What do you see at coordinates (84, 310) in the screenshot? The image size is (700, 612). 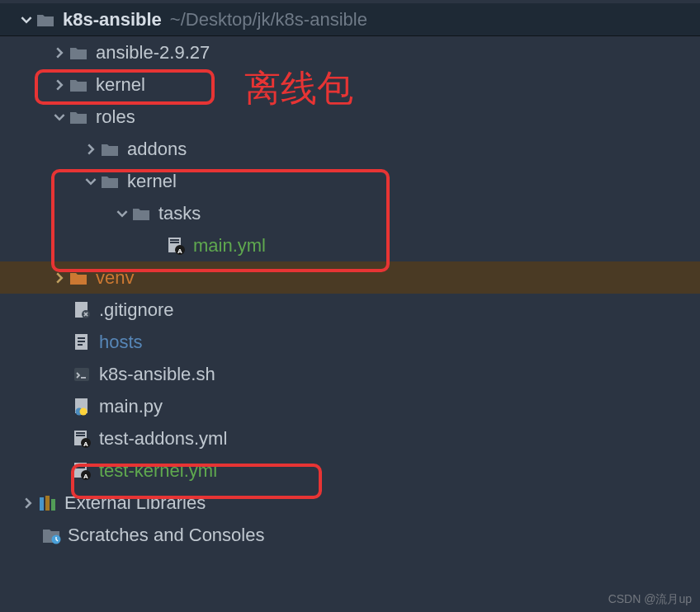 I see `file-icon` at bounding box center [84, 310].